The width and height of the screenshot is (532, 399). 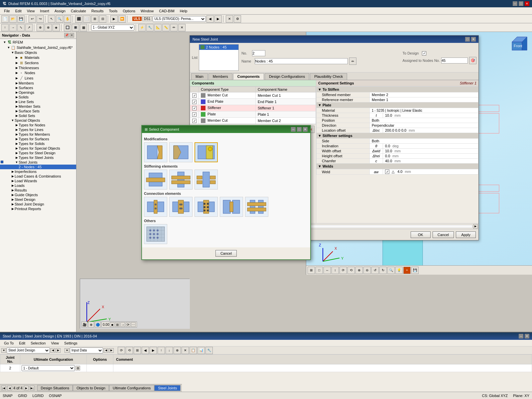 What do you see at coordinates (375, 270) in the screenshot?
I see `vt9: ↺` at bounding box center [375, 270].